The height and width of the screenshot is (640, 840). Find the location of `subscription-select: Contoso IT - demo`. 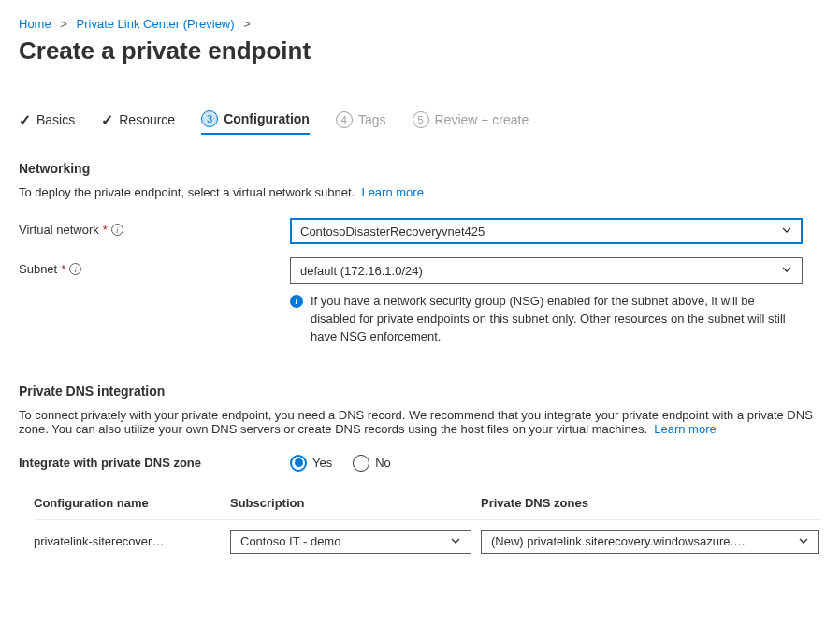

subscription-select: Contoso IT - demo is located at coordinates (351, 542).